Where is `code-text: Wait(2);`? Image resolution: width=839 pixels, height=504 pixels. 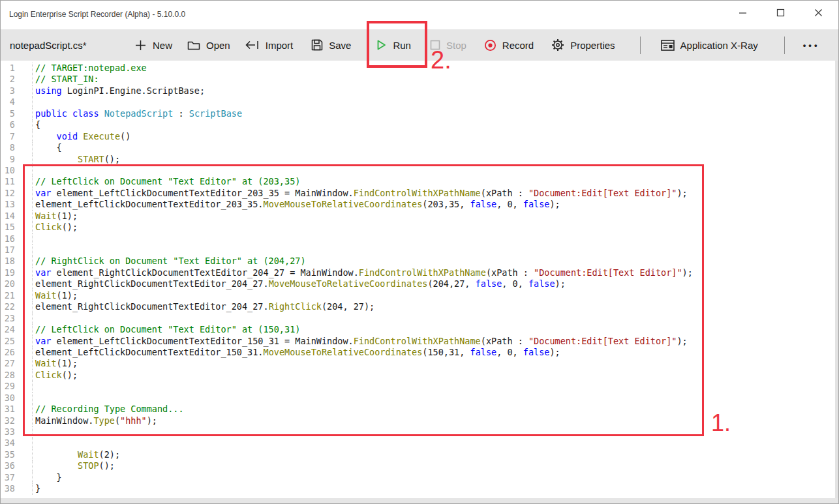 code-text: Wait(2); is located at coordinates (433, 455).